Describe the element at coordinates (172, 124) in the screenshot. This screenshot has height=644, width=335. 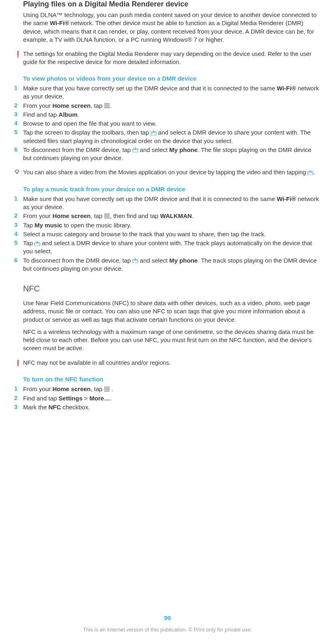
I see `proc1-step4: Browse to and open the file that you wan…` at that location.